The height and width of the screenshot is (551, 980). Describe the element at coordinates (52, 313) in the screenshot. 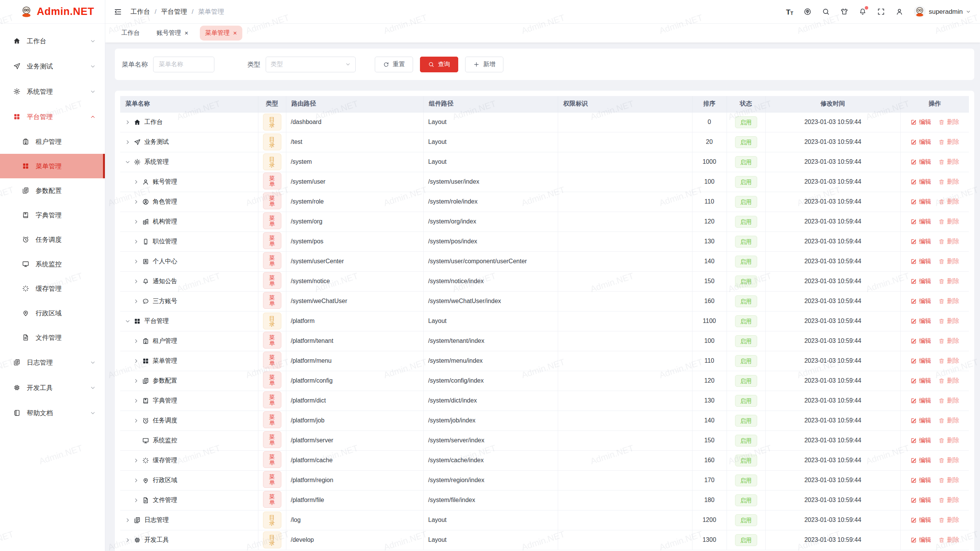

I see `sidebar-item-region-mgmt: 行政区域` at that location.